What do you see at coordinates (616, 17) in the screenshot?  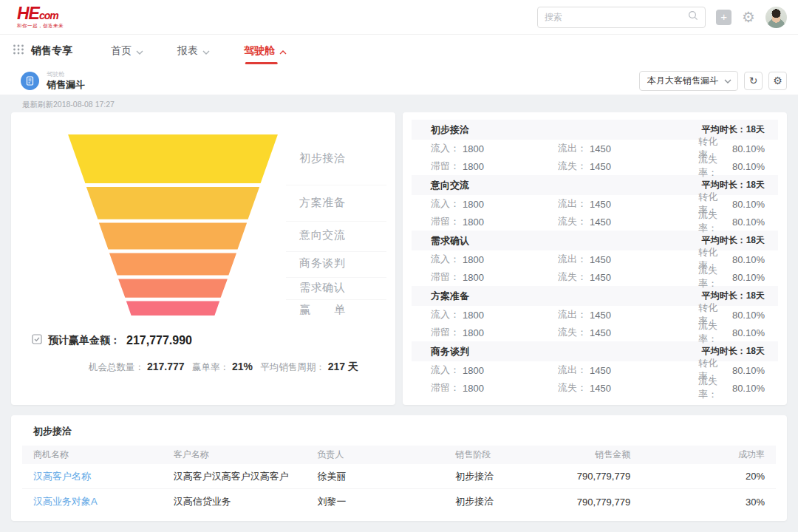 I see `search-input` at bounding box center [616, 17].